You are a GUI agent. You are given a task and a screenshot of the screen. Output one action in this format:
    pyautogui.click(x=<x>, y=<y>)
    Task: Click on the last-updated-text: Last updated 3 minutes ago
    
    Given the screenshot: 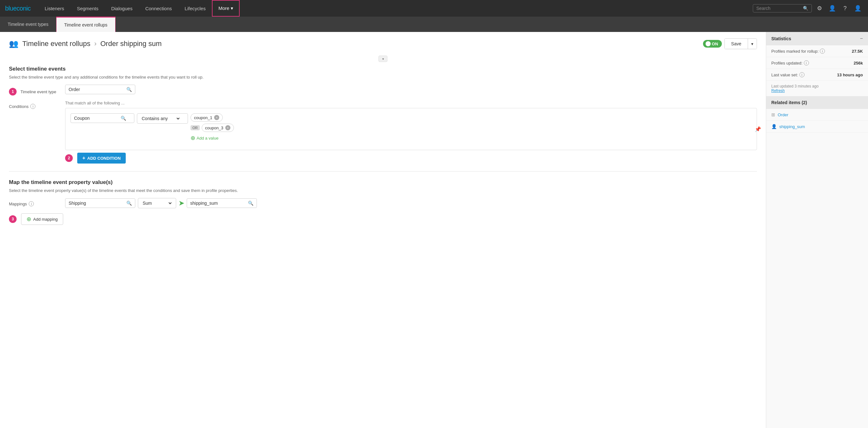 What is the action you would take?
    pyautogui.click(x=795, y=86)
    